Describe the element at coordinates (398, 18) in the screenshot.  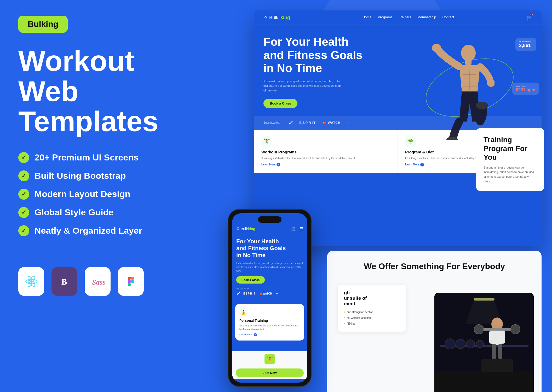
I see `site-nav: ♡ Bulkking Home Programs Trainers Member…` at that location.